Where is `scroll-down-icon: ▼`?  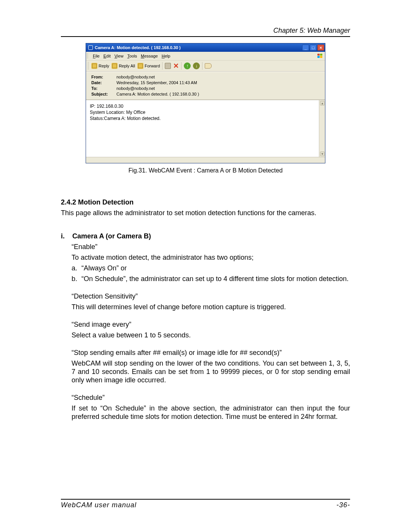 scroll-down-icon: ▼ is located at coordinates (322, 154).